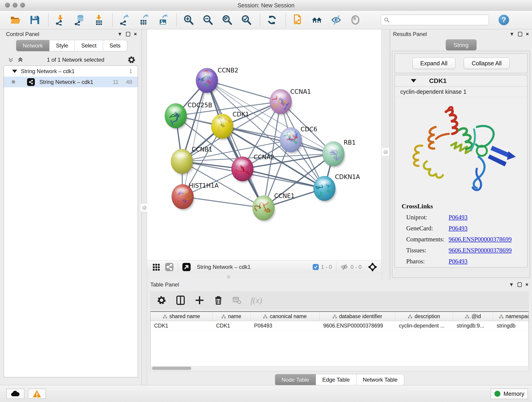 This screenshot has height=402, width=532. I want to click on share-view-icon, so click(169, 267).